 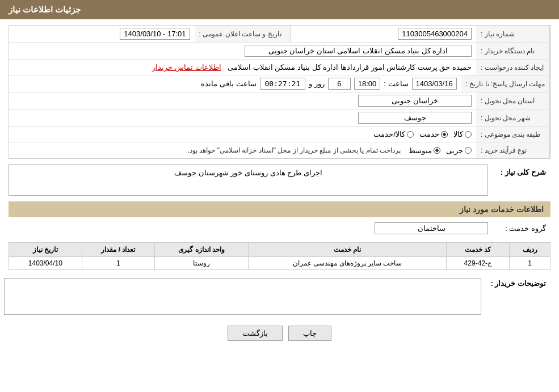 What do you see at coordinates (518, 284) in the screenshot?
I see `tozihat-label: توضیحات خریدار :` at bounding box center [518, 284].